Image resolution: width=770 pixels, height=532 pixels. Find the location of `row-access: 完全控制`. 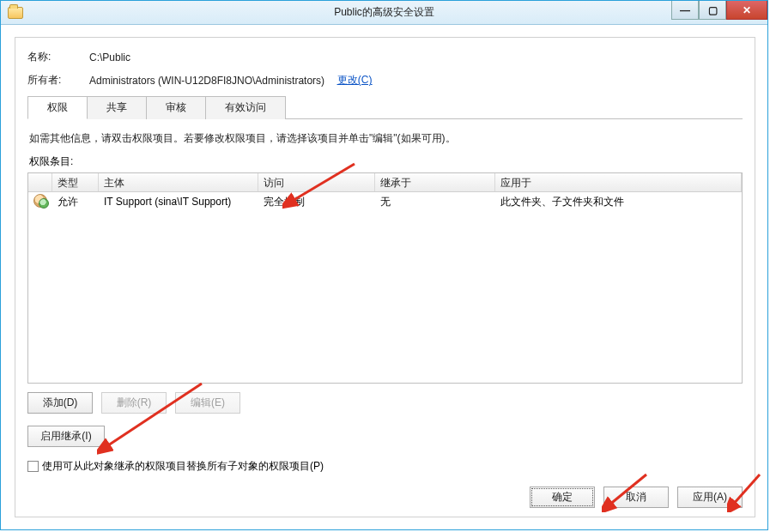

row-access: 完全控制 is located at coordinates (317, 203).